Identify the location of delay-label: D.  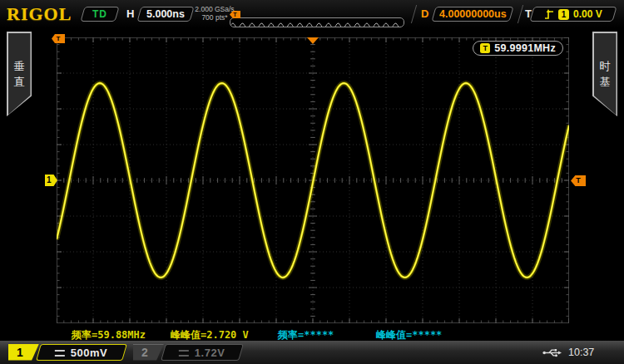
(424, 13).